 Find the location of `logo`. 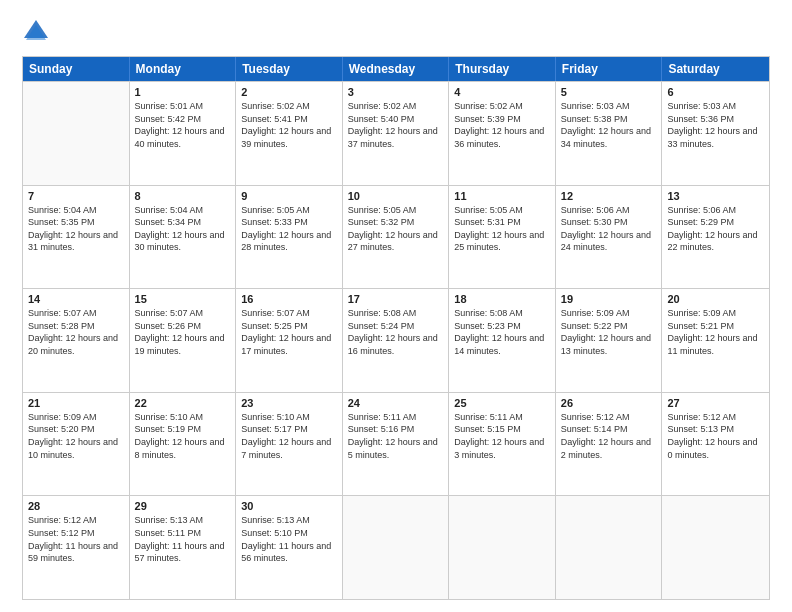

logo is located at coordinates (38, 32).